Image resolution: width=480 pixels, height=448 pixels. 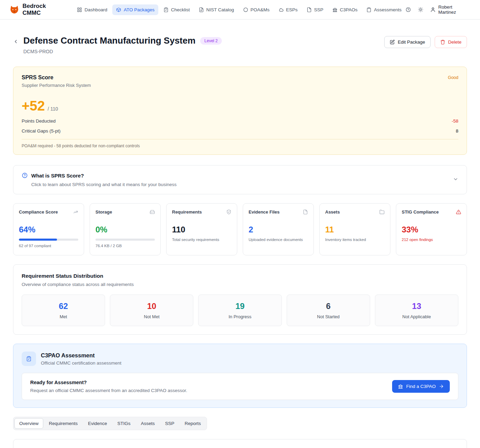 I want to click on dist-box-in-progress: 19 In Progress, so click(x=240, y=310).